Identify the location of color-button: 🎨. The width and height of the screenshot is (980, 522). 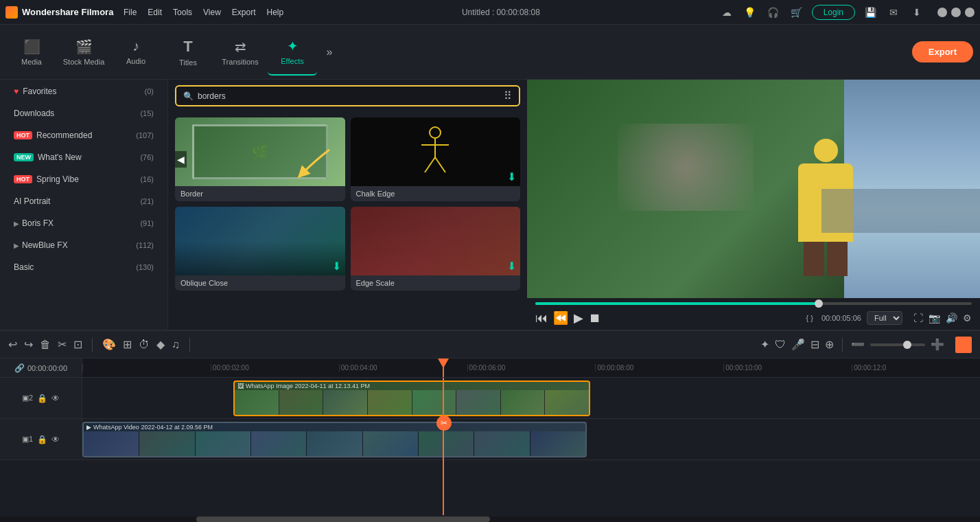
(109, 345).